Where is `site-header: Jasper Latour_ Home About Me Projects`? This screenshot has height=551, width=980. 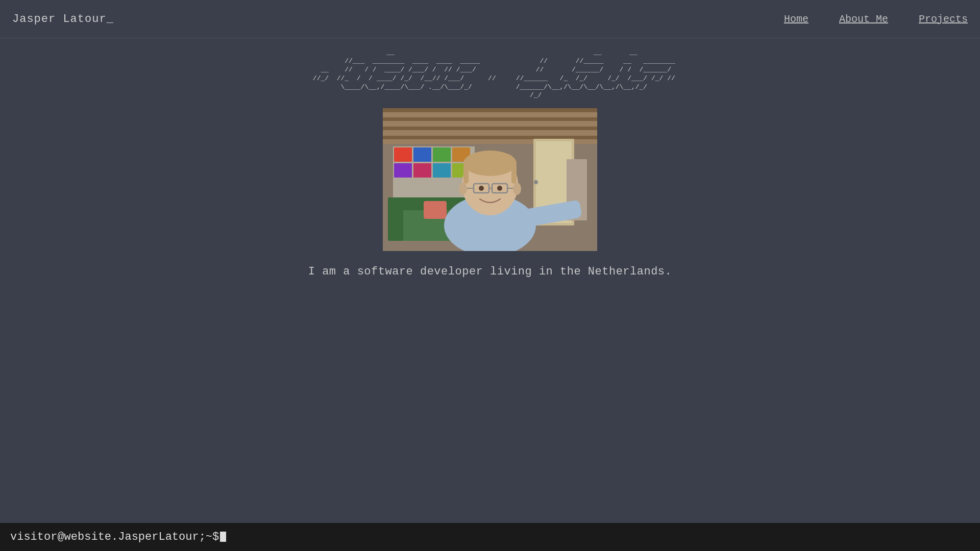 site-header: Jasper Latour_ Home About Me Projects is located at coordinates (490, 19).